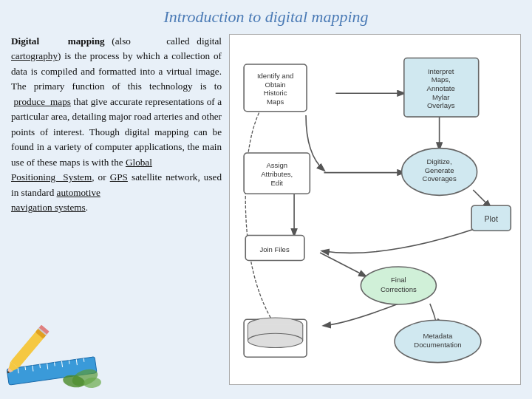  What do you see at coordinates (58, 41) in the screenshot?
I see `bold-digital: Digital mapping` at bounding box center [58, 41].